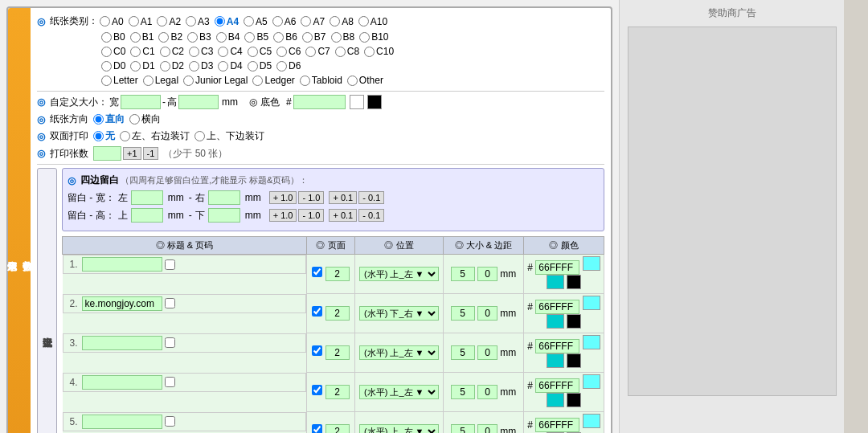 The height and width of the screenshot is (433, 868). What do you see at coordinates (314, 37) in the screenshot?
I see `radio-b7: B7` at bounding box center [314, 37].